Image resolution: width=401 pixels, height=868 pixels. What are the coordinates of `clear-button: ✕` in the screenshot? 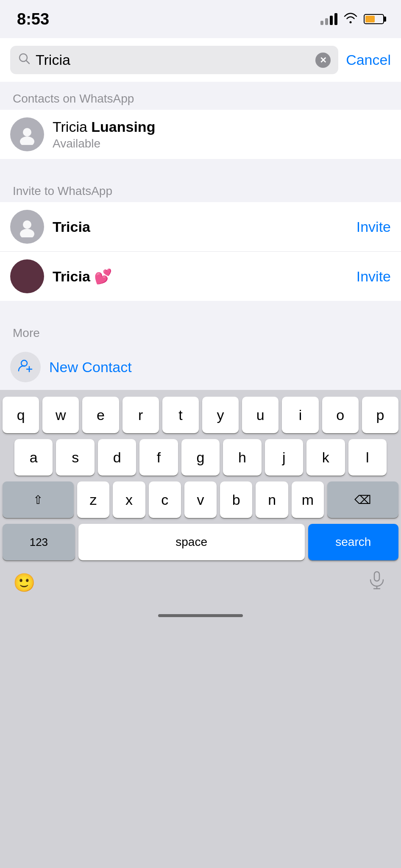 It's located at (323, 60).